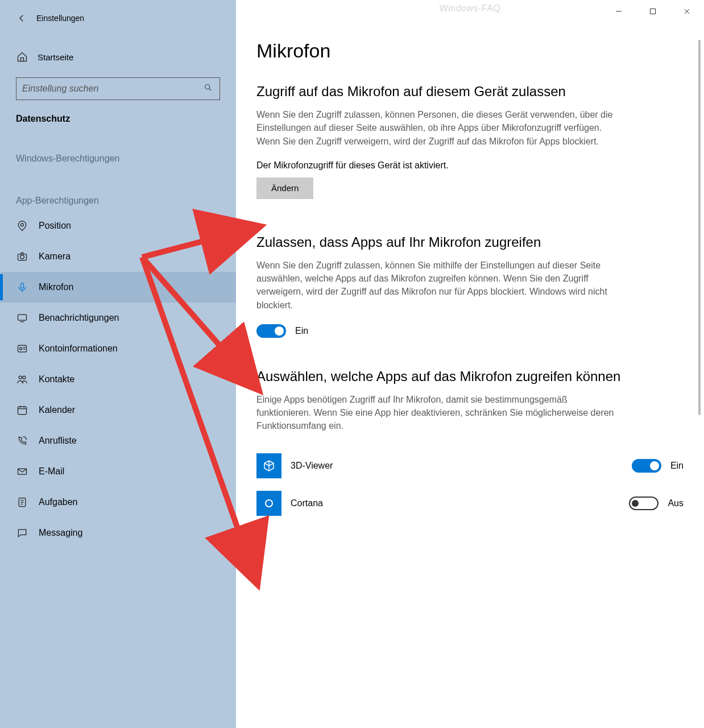  Describe the element at coordinates (118, 257) in the screenshot. I see `sidebar-item-kamera: Kamera` at that location.